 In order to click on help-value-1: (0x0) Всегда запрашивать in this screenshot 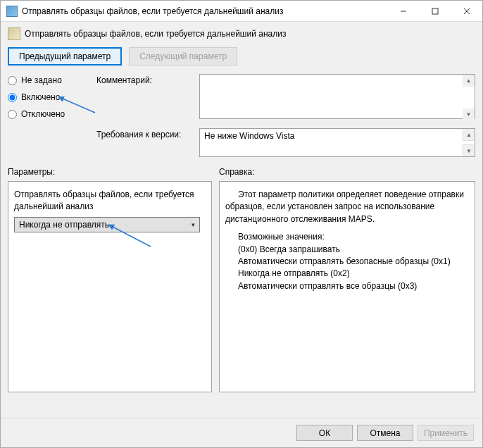, I will do `click(353, 249)`.